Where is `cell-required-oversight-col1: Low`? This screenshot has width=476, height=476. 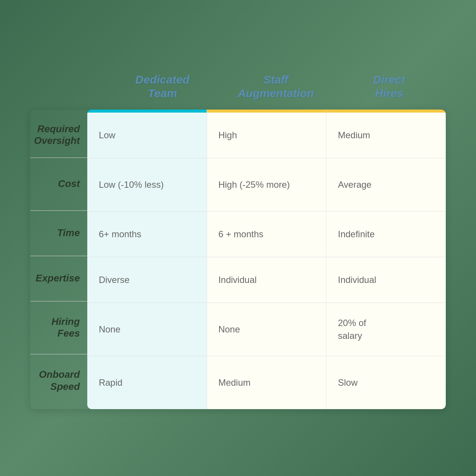 cell-required-oversight-col1: Low is located at coordinates (147, 135).